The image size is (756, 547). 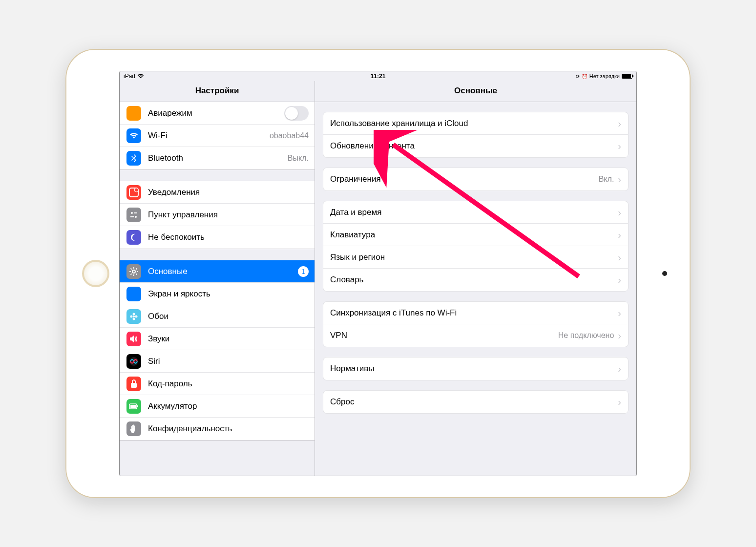 What do you see at coordinates (134, 429) in the screenshot?
I see `privacy-icon` at bounding box center [134, 429].